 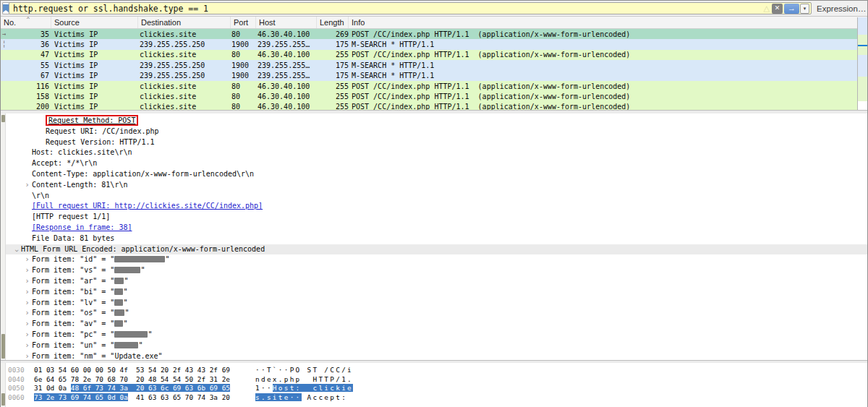 I want to click on column-header-no: No., so click(x=26, y=22).